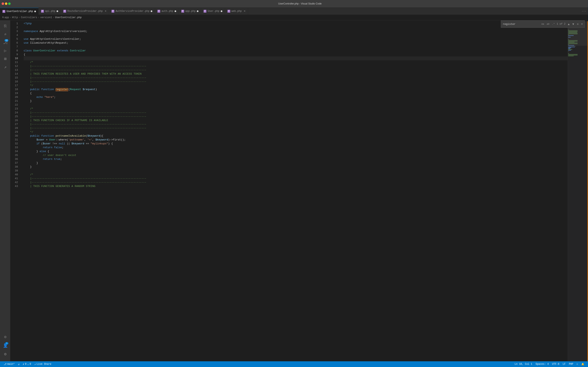  What do you see at coordinates (14, 171) in the screenshot?
I see `line-number: 39` at bounding box center [14, 171].